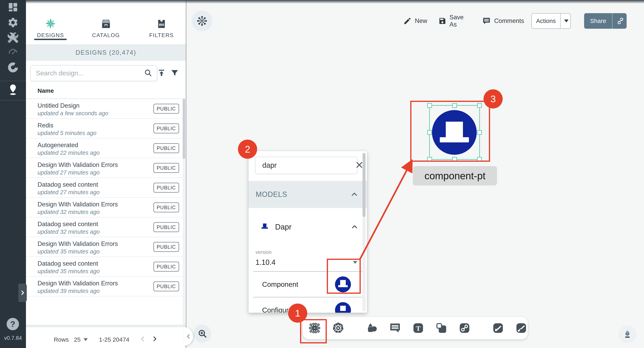 The height and width of the screenshot is (348, 644). I want to click on design-name: Datadog seed content, so click(68, 224).